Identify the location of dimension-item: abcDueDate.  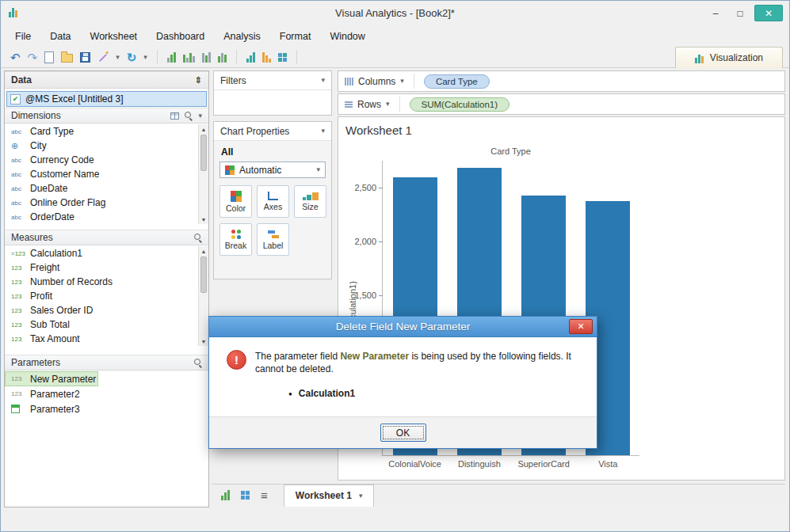
(101, 188).